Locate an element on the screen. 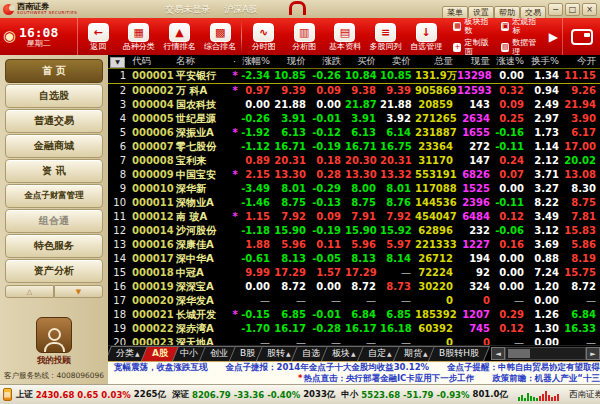  table-row: 6000007零七股份-1.1216.71-0.1916.7116.752336… is located at coordinates (354, 147).